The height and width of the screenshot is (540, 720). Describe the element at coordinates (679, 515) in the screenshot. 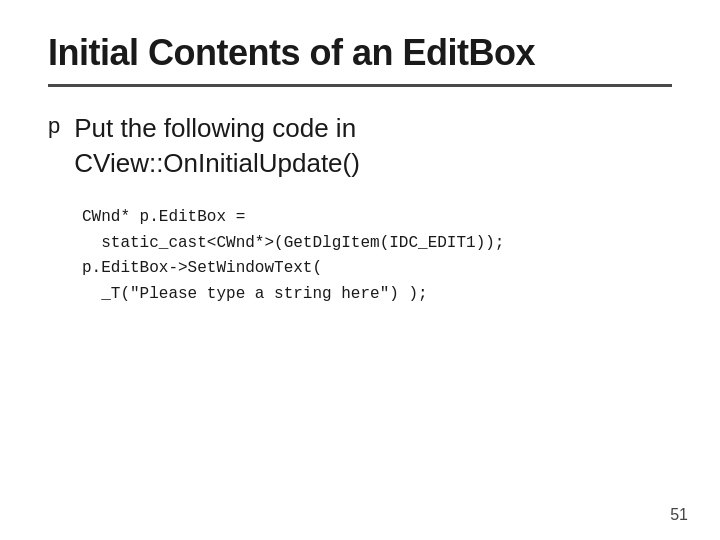

I see `page-number: 51` at that location.